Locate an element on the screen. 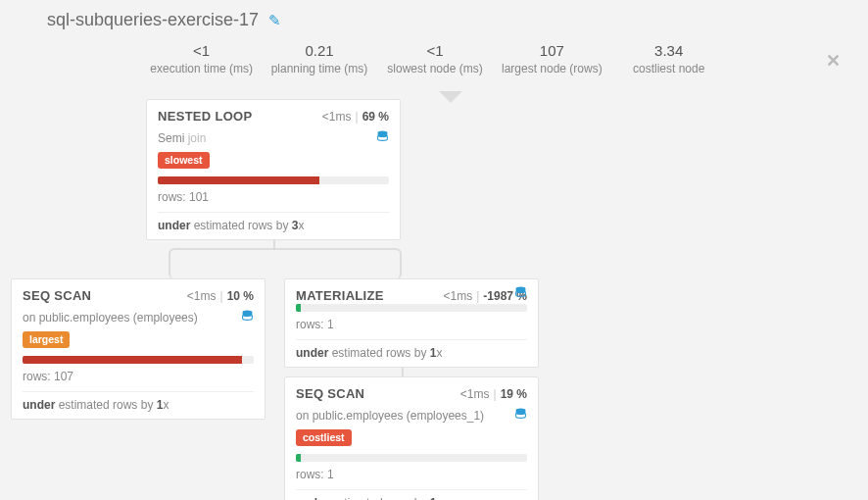 The width and height of the screenshot is (868, 500). stat-largest-node: 107 largest node (rows) is located at coordinates (553, 59).